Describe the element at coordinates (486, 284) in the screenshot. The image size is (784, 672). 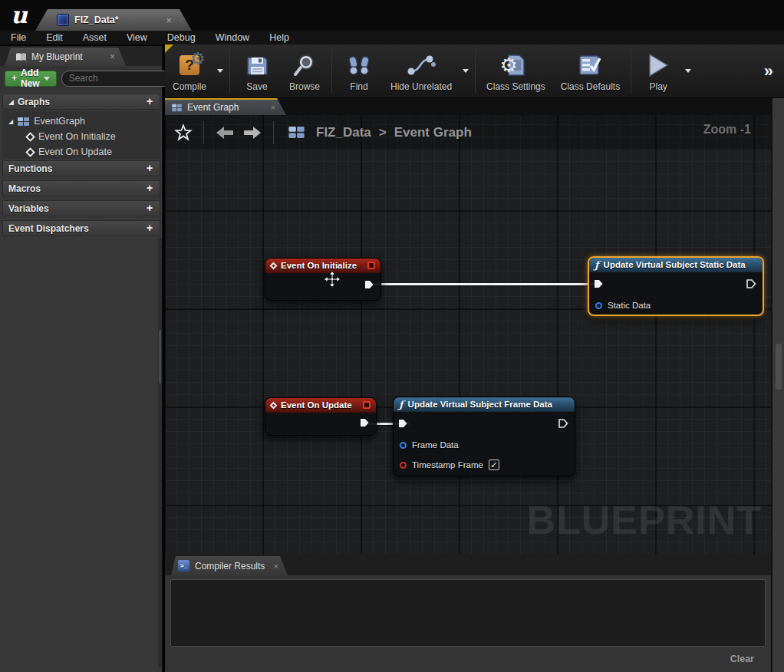
I see `exec-wire-initialize-to-static` at that location.